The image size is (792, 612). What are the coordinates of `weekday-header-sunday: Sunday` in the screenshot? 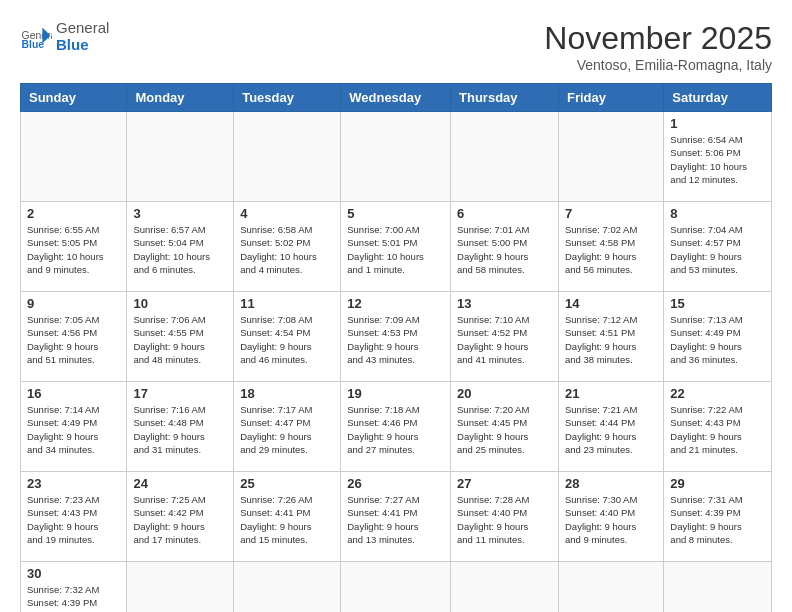 It's located at (74, 98).